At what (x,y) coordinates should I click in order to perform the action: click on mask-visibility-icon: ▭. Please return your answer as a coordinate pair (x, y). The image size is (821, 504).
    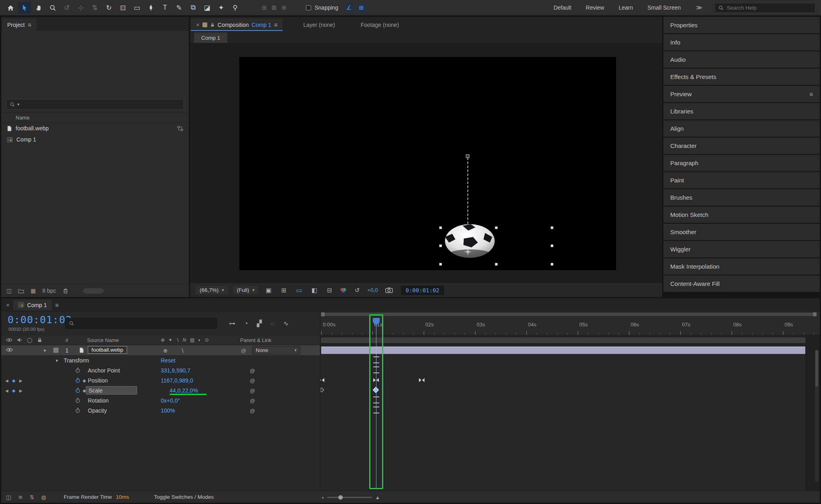
    Looking at the image, I should click on (299, 290).